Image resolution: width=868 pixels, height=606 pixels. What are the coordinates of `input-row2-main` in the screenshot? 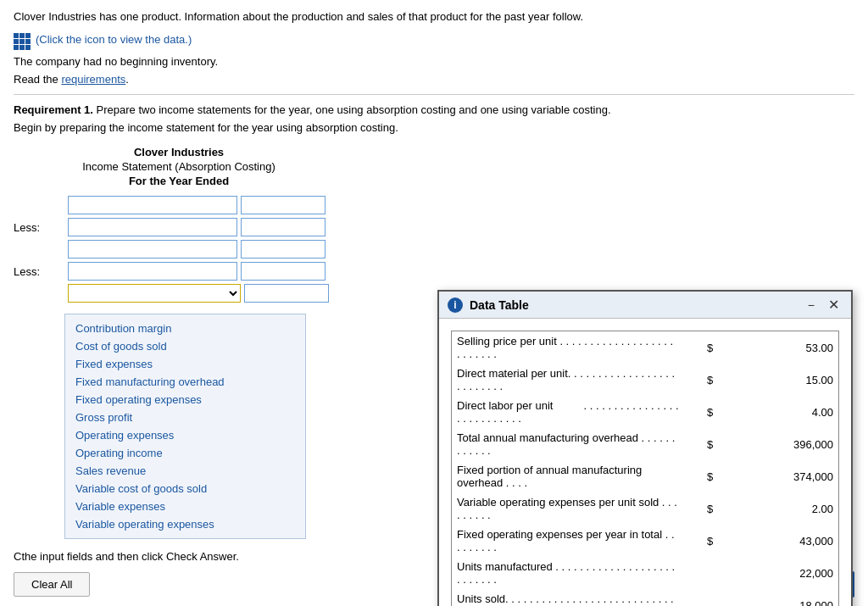 It's located at (153, 227).